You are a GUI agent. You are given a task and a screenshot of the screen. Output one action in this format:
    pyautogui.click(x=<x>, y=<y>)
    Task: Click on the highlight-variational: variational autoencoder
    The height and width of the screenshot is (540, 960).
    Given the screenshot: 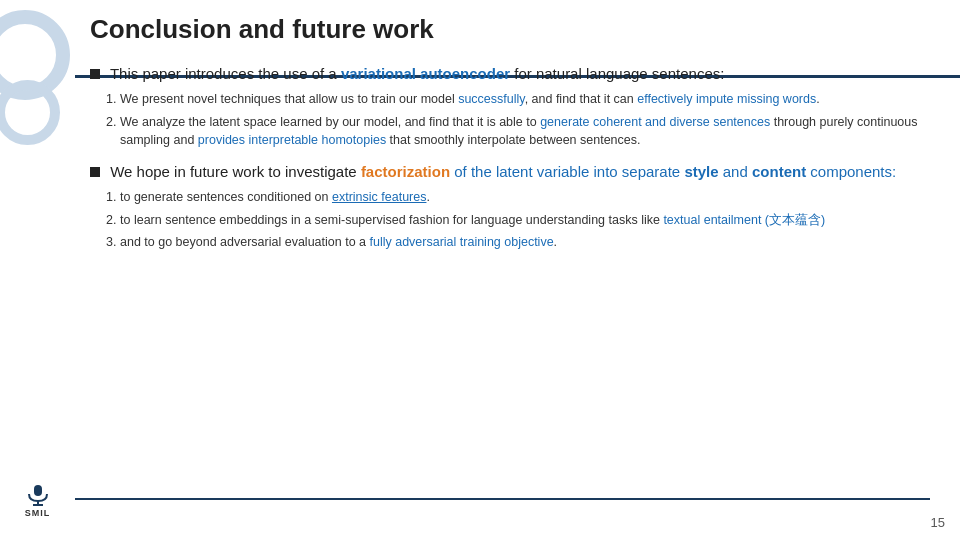 What is the action you would take?
    pyautogui.click(x=426, y=74)
    